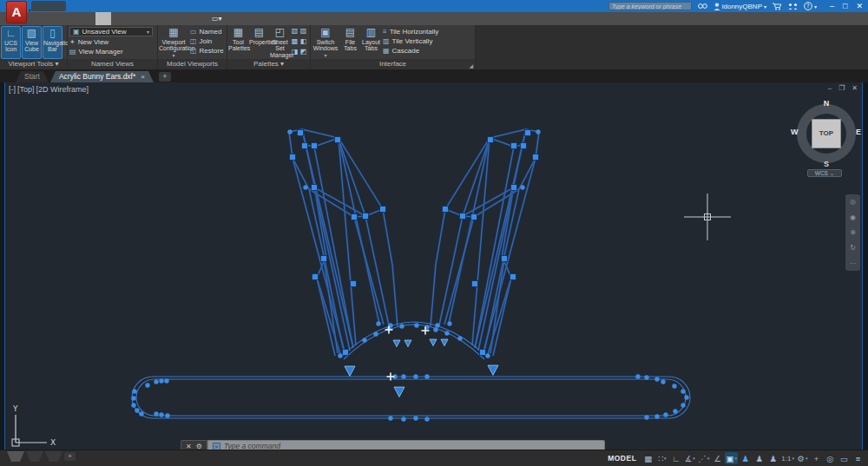 This screenshot has height=466, width=868. Describe the element at coordinates (150, 19) in the screenshot. I see `tab-add-ins` at that location.